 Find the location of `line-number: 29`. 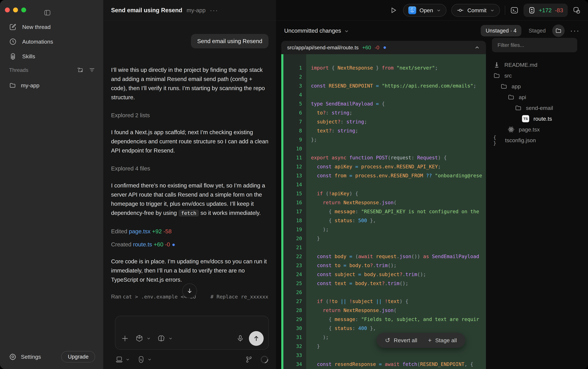

line-number: 29 is located at coordinates (294, 319).